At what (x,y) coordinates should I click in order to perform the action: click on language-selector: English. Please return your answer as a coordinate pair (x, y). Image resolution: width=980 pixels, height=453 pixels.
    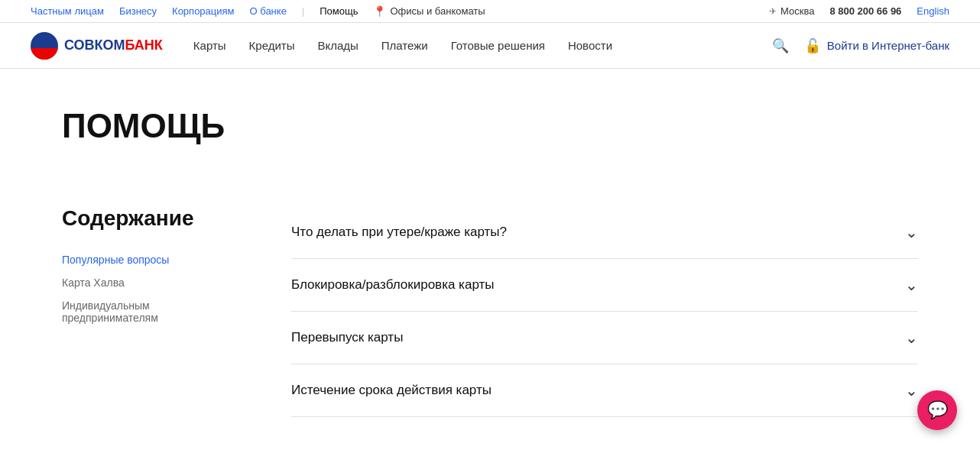
    Looking at the image, I should click on (933, 11).